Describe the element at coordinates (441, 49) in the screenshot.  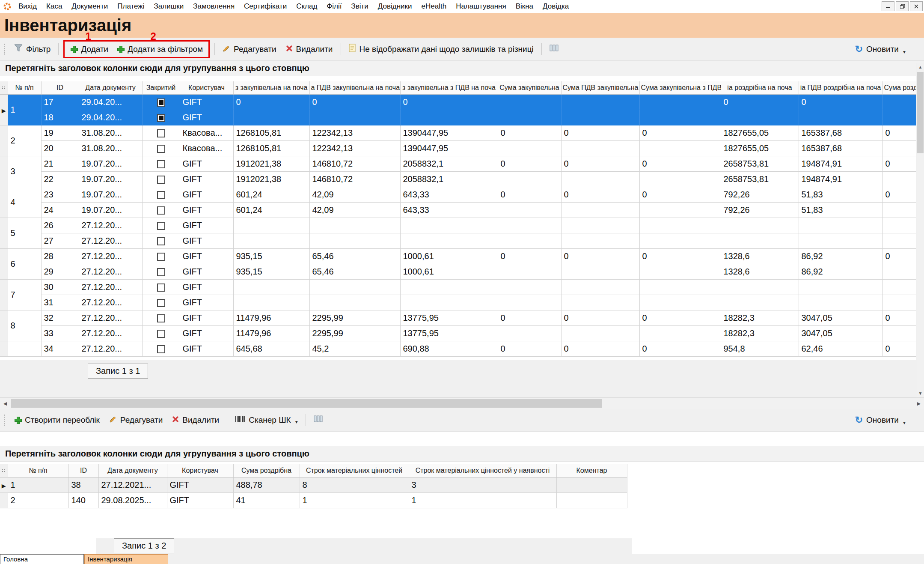
I see `toggle-balances-button: Не відображати дані щодо залишків та різ…` at that location.